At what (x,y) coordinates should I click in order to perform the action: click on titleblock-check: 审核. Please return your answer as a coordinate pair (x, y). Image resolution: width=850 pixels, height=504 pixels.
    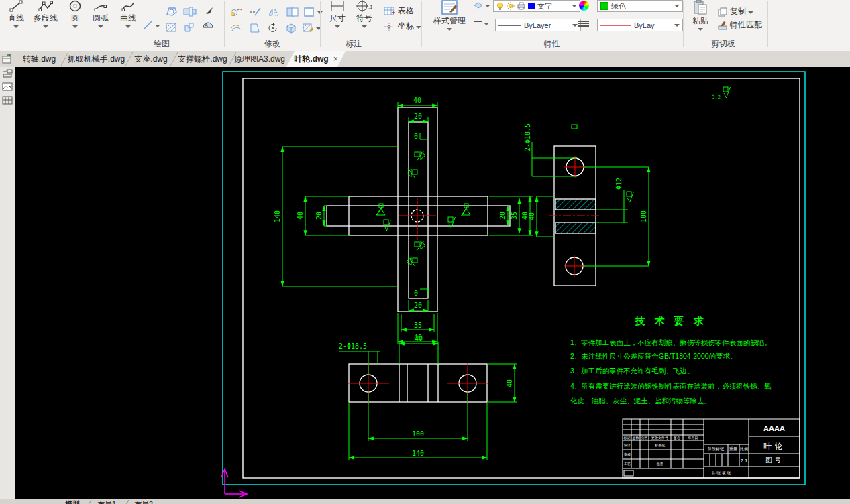
    Looking at the image, I should click on (627, 454).